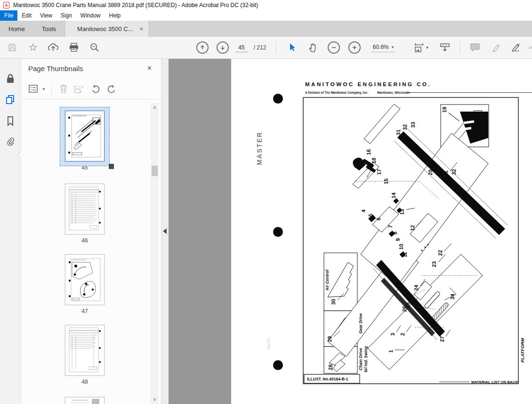  I want to click on part-number-label: 31, so click(398, 132).